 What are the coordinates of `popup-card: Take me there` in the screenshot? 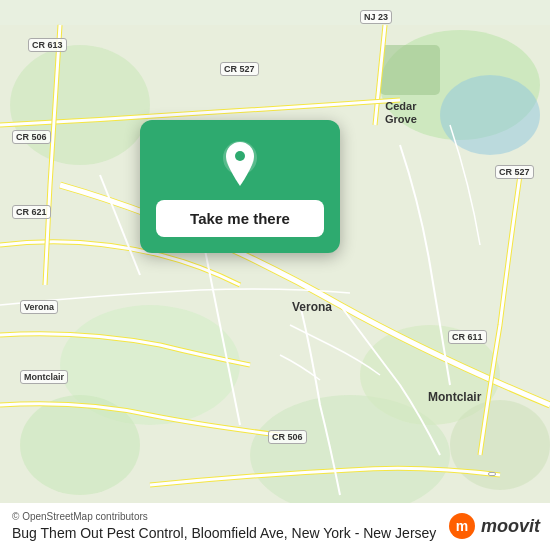 It's located at (240, 186).